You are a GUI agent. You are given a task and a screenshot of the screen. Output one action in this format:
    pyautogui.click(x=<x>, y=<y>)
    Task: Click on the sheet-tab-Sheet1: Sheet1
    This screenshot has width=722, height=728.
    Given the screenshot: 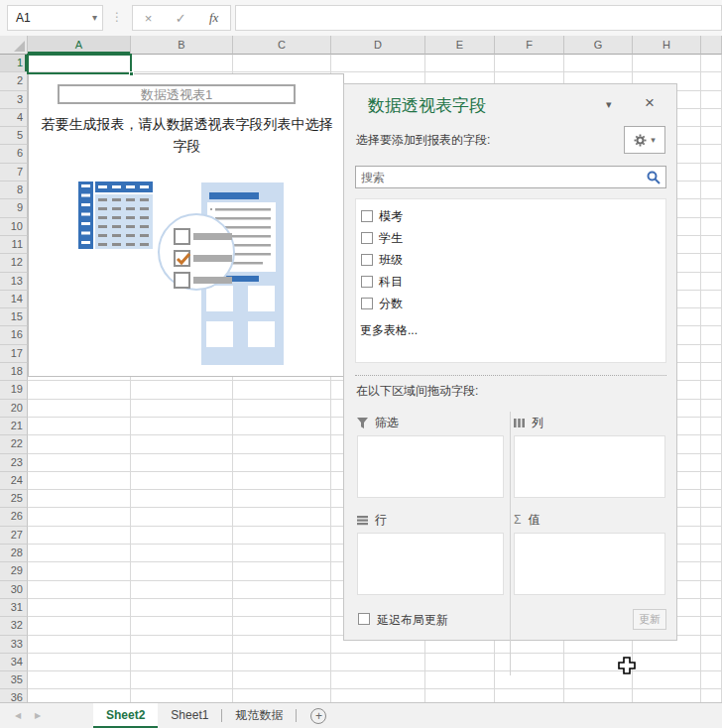 What is the action you would take?
    pyautogui.click(x=189, y=716)
    